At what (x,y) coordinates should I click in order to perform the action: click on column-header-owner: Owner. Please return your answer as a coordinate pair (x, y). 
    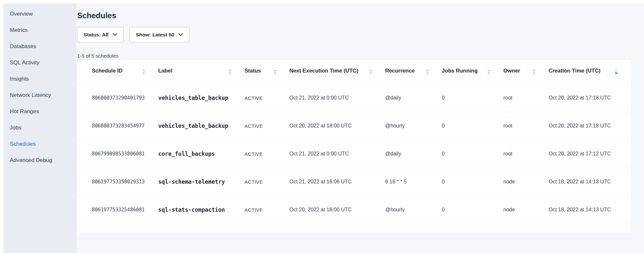
    Looking at the image, I should click on (526, 72).